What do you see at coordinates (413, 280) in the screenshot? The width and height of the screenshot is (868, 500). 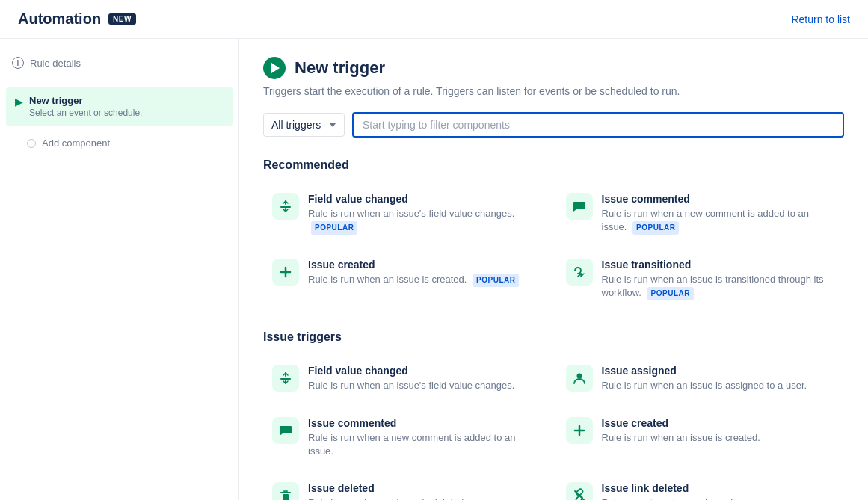 I see `trigger-card-desc: Rule is run when an issue is created. PO…` at bounding box center [413, 280].